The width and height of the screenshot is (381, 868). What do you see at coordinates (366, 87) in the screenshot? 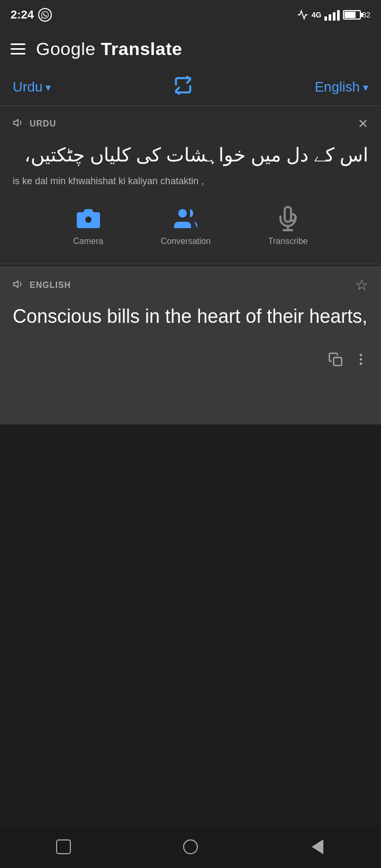
I see `target-chevron-icon: ▾` at bounding box center [366, 87].